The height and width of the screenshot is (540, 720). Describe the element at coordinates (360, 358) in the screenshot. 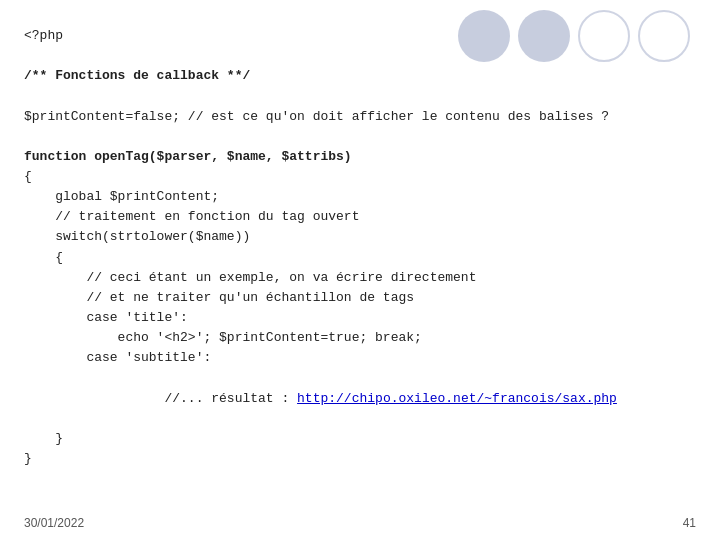

I see `line-case-sub: case 'subtitle':` at that location.